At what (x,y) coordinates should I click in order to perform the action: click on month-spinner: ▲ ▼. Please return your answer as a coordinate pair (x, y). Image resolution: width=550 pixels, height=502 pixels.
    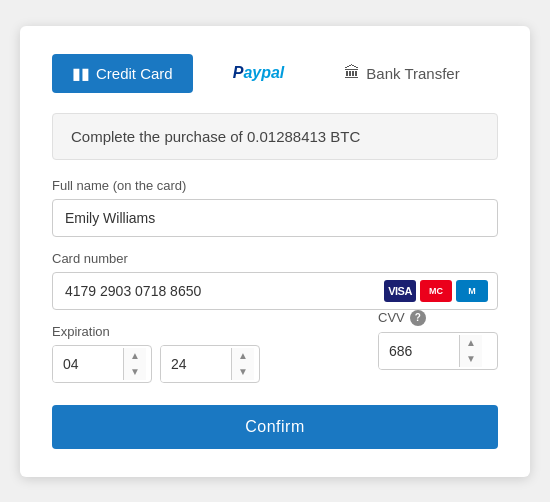
    Looking at the image, I should click on (102, 364).